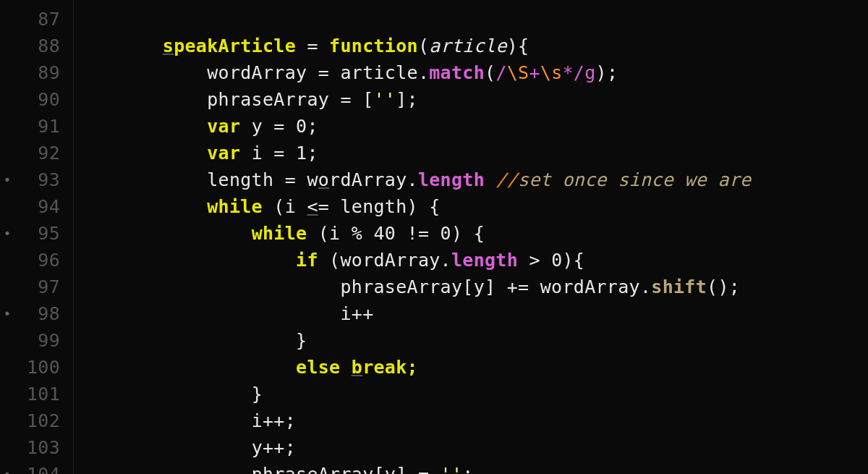  What do you see at coordinates (43, 19) in the screenshot?
I see `line-number: 87` at bounding box center [43, 19].